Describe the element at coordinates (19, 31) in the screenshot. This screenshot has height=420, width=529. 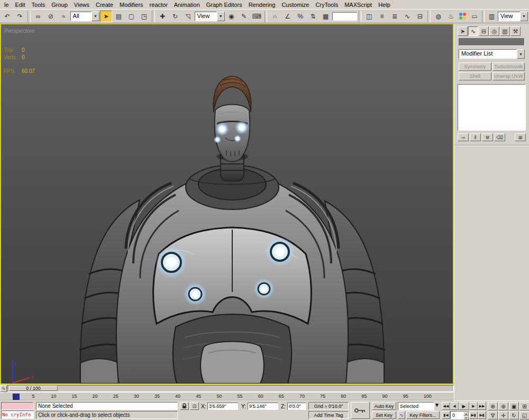
I see `viewport-label: Perspective` at that location.